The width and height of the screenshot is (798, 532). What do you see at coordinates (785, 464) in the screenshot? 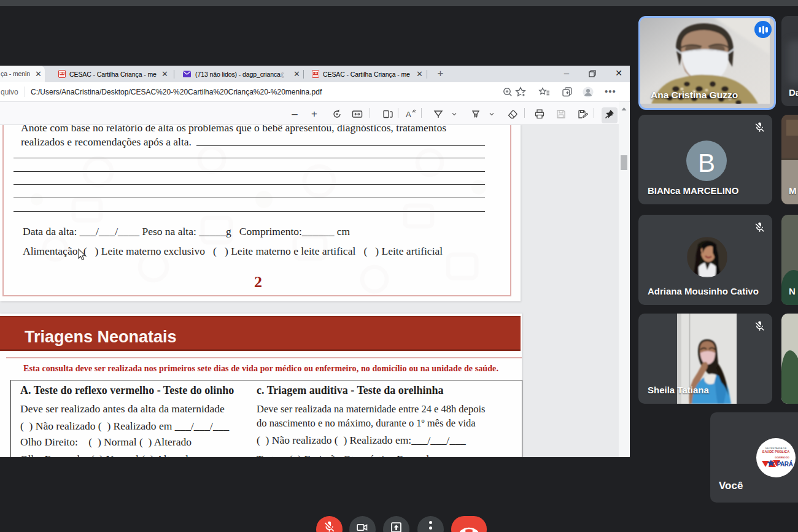
I see `svg-text: PARÁ` at bounding box center [785, 464].